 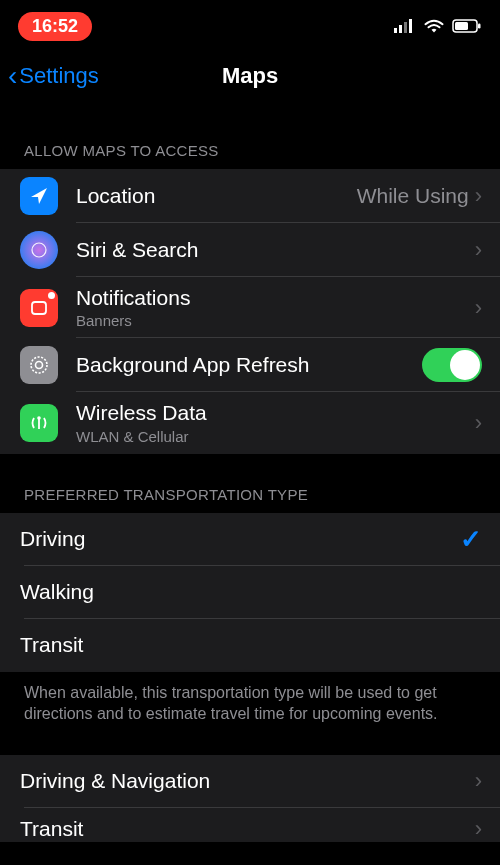 I want to click on row-transit2-title: Transit, so click(x=248, y=829).